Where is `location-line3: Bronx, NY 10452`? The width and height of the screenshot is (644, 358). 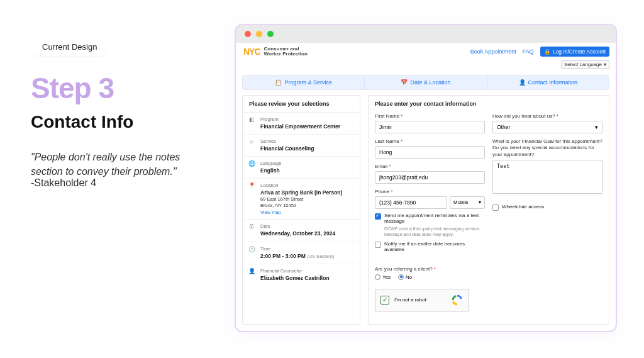 location-line3: Bronx, NY 10452 is located at coordinates (308, 206).